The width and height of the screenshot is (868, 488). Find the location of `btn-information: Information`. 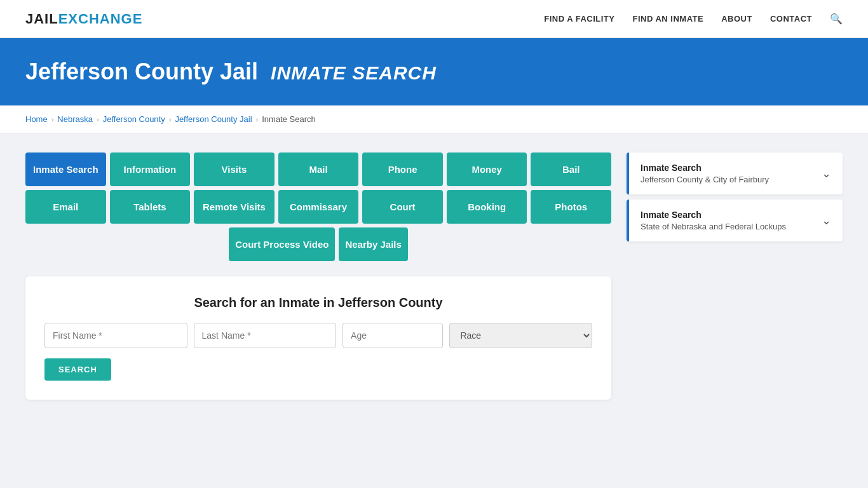

btn-information: Information is located at coordinates (150, 169).